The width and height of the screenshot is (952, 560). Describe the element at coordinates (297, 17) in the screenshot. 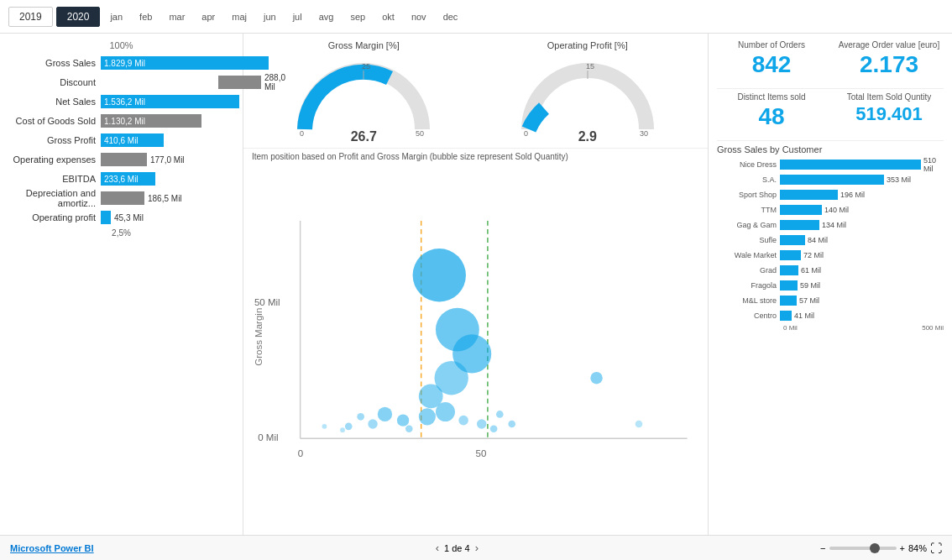

I see `month-jul: jul` at that location.